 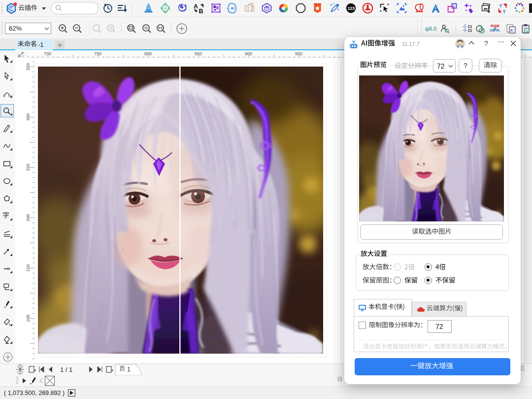 What do you see at coordinates (299, 54) in the screenshot?
I see `svg-text: 950` at bounding box center [299, 54].